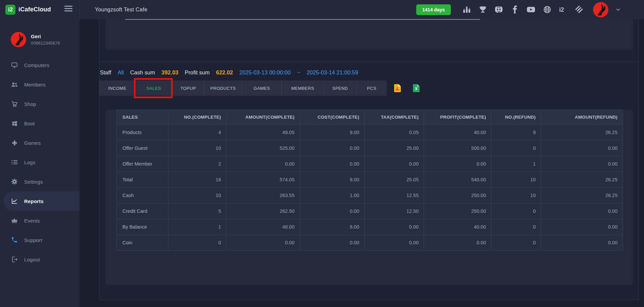 This screenshot has height=307, width=644. I want to click on column-header: NO.(COMPLETE), so click(197, 117).